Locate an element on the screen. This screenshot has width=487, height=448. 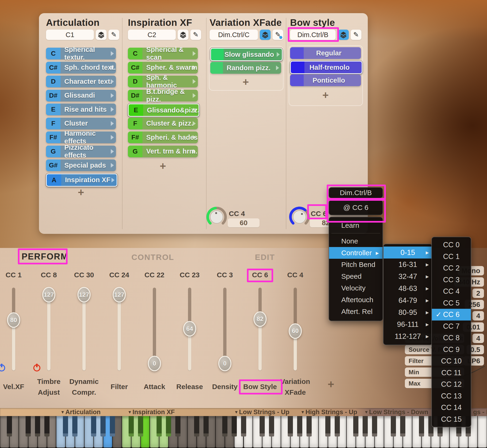
range-label-low-strings-up: ▾Low Strings - Up is located at coordinates (262, 412).